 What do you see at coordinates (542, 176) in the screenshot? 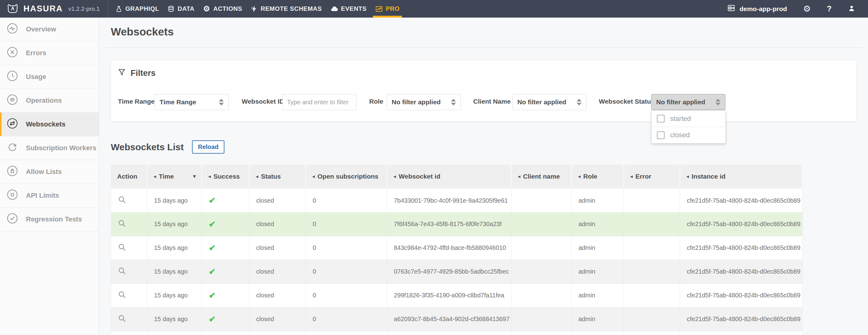
I see `column-client-name: ◂Client name` at bounding box center [542, 176].